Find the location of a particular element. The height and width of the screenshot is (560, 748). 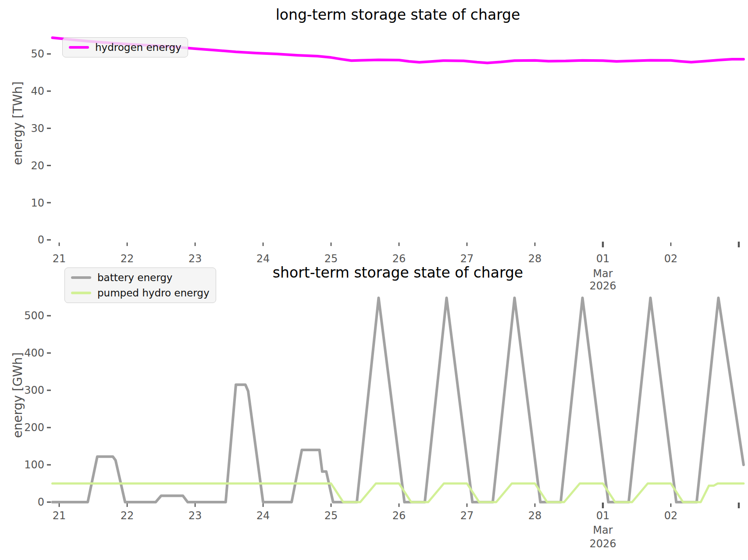

y-tick-label: 300 is located at coordinates (34, 390).